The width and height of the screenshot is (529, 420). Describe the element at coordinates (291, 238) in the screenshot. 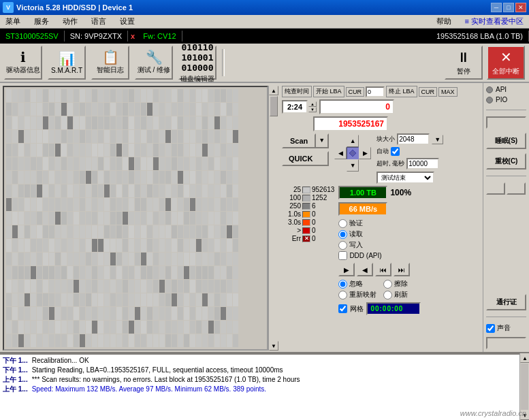

I see `stat-err-label: Err` at that location.